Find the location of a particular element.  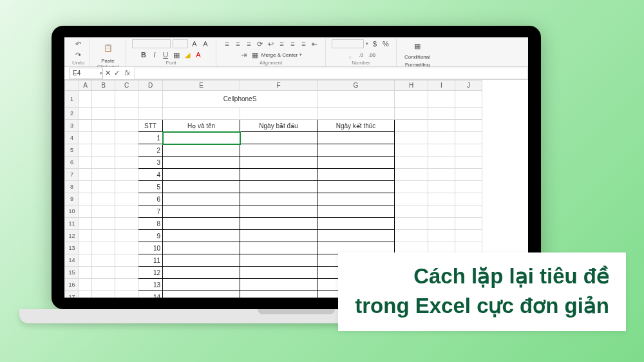

cell-I6 is located at coordinates (442, 162).